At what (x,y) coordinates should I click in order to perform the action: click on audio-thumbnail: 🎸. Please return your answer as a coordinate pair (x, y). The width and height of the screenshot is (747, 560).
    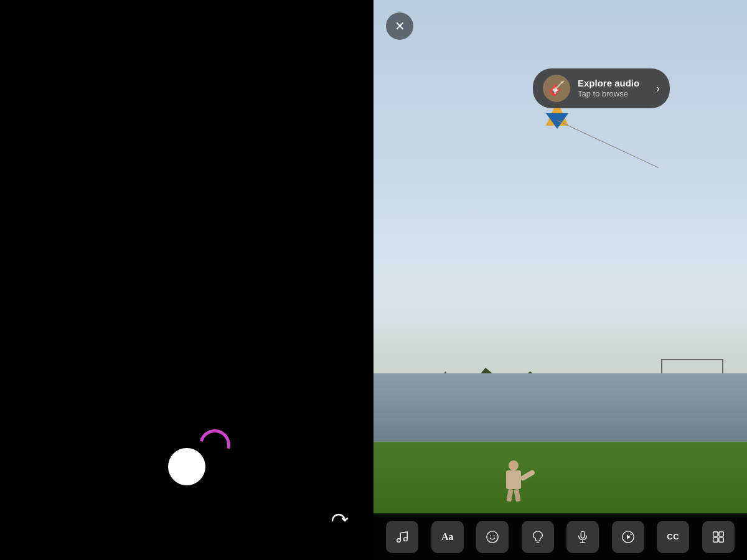
    Looking at the image, I should click on (557, 88).